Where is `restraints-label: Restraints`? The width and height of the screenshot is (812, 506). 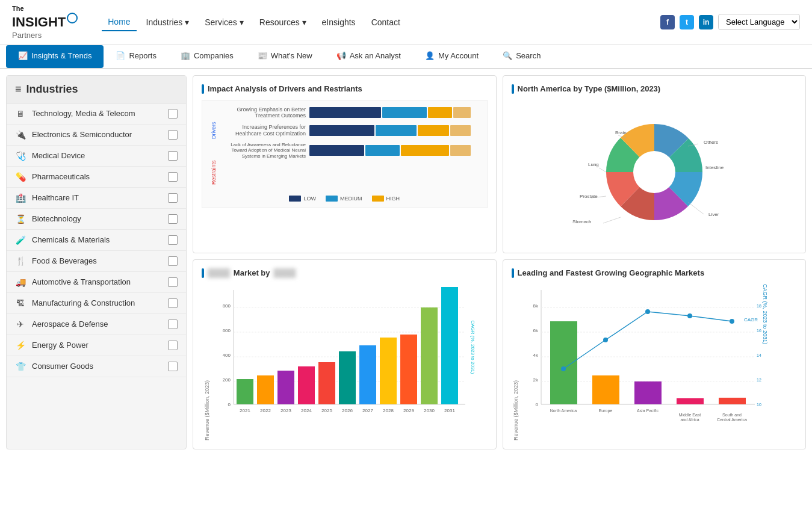
restraints-label: Restraints is located at coordinates (214, 173).